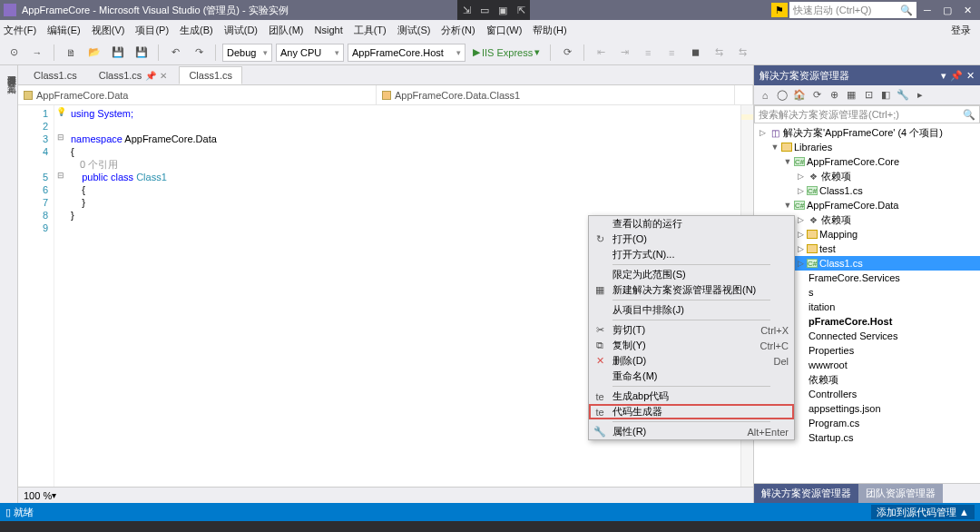 The width and height of the screenshot is (980, 532). Describe the element at coordinates (920, 95) in the screenshot. I see `more-icon: ▸` at that location.